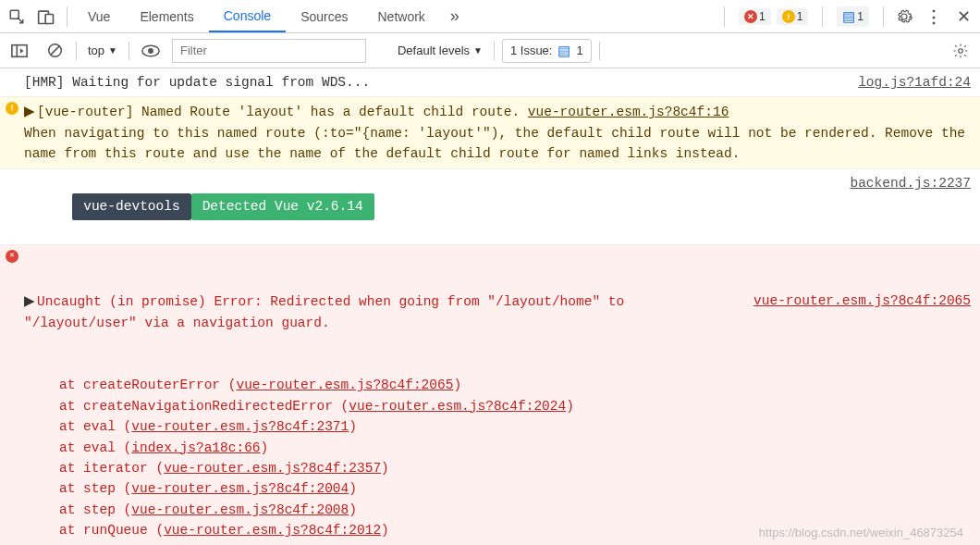 This screenshot has width=980, height=545. Describe the element at coordinates (515, 489) in the screenshot. I see `stack-frame: at step (vue-router.esm.js?8c4f:2004)` at that location.